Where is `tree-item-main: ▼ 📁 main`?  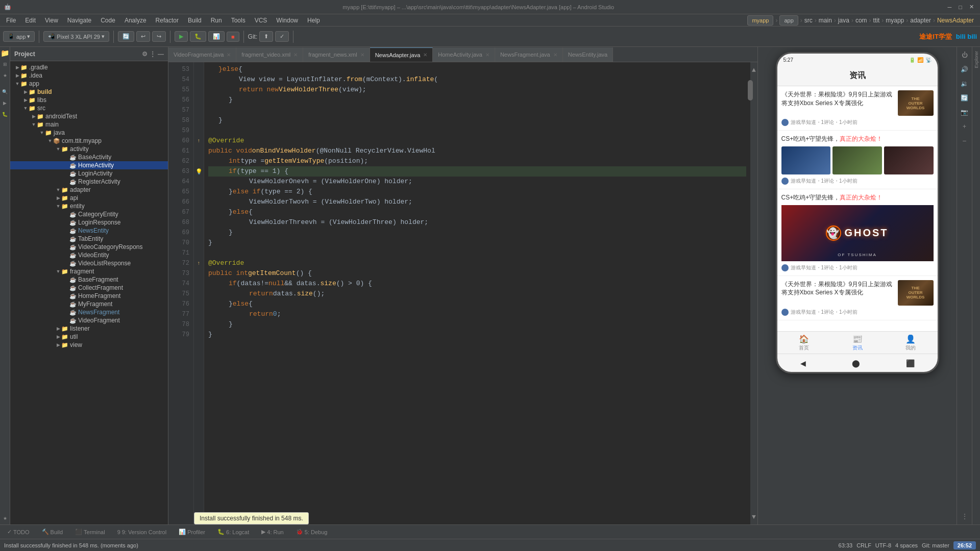
tree-item-main: ▼ 📁 main is located at coordinates (89, 124).